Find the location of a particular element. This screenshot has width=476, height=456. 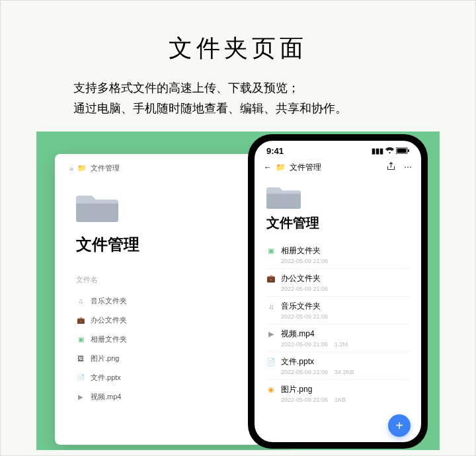

desktop-title: 文件管理 is located at coordinates (174, 245).